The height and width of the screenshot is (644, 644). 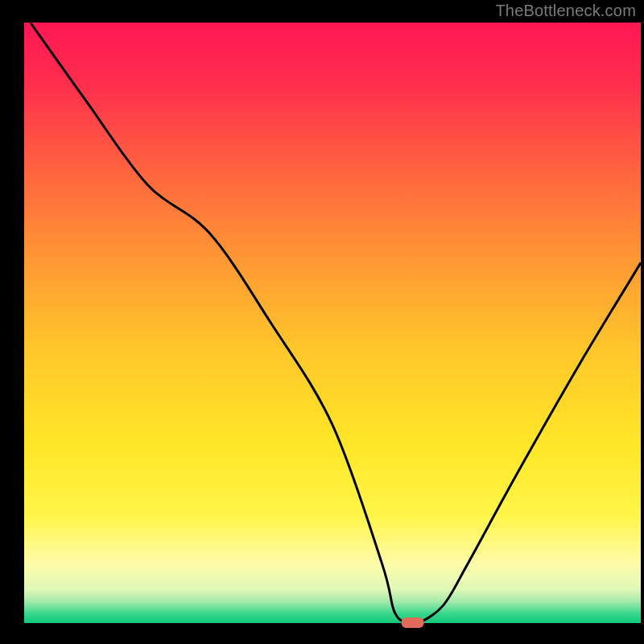 What do you see at coordinates (565, 11) in the screenshot?
I see `attribution-label: TheBottleneck.com` at bounding box center [565, 11].